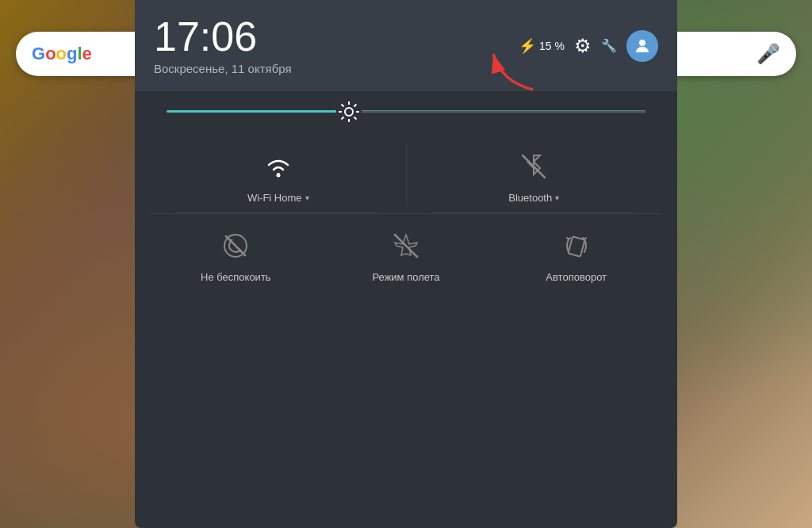  I want to click on bluetooth-toggle: Bluetooth ▾, so click(534, 176).